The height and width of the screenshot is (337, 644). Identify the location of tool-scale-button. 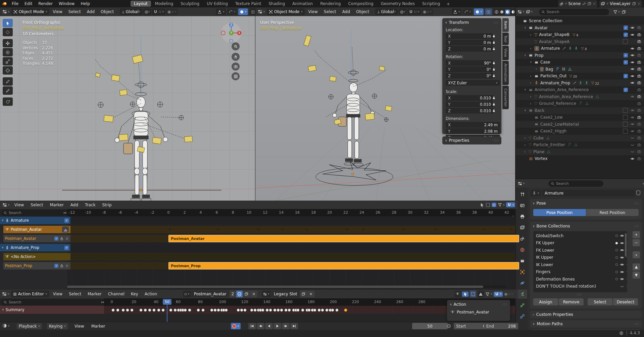
(8, 61).